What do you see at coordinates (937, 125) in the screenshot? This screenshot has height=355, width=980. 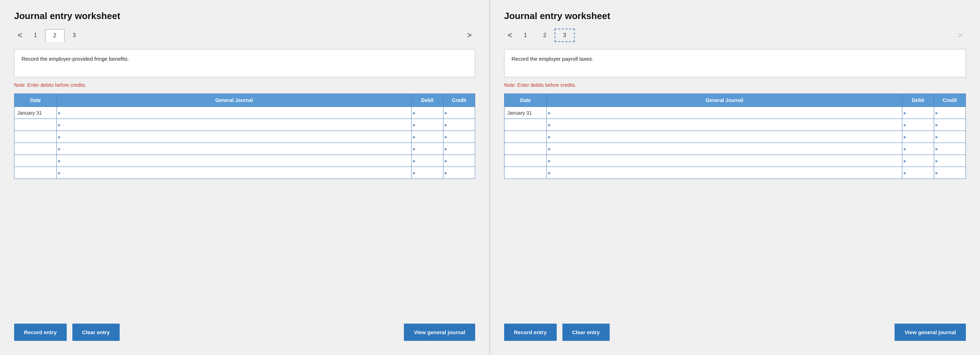 I see `right-credit-arrow-1: ►` at bounding box center [937, 125].